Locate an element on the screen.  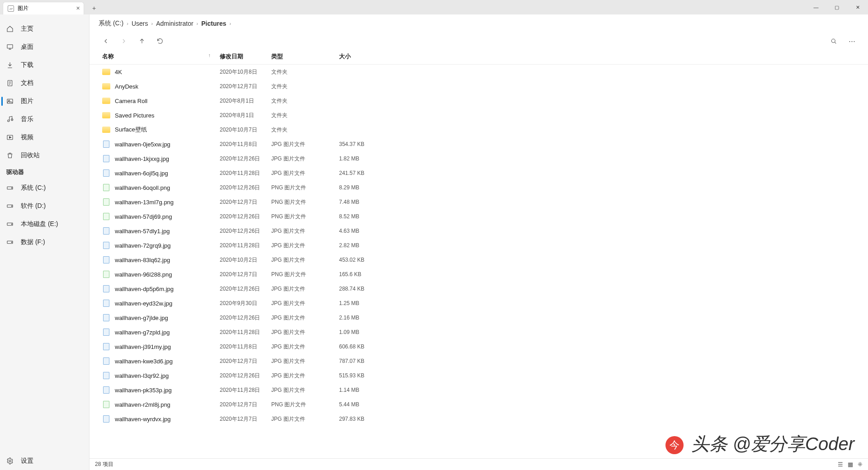
file-row: wallhaven-kwe3d6.jpg2020年12月7日JPG 图片文件78… is located at coordinates (479, 361).